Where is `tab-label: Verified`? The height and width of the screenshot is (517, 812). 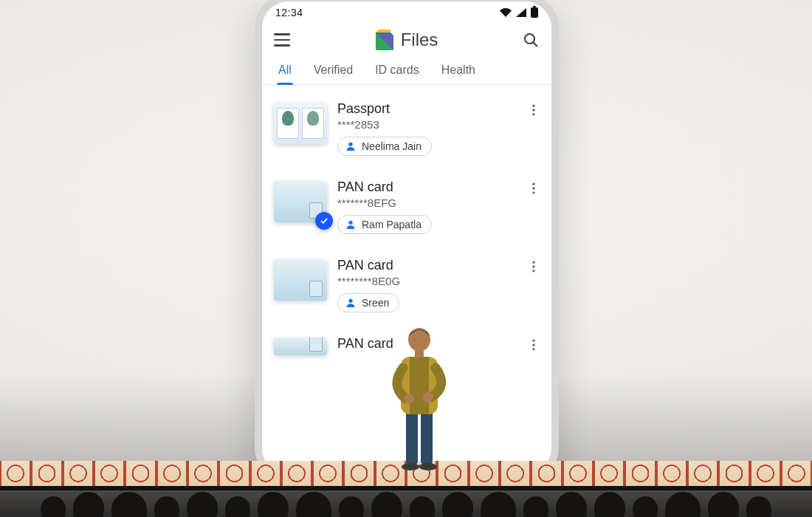
tab-label: Verified is located at coordinates (334, 69).